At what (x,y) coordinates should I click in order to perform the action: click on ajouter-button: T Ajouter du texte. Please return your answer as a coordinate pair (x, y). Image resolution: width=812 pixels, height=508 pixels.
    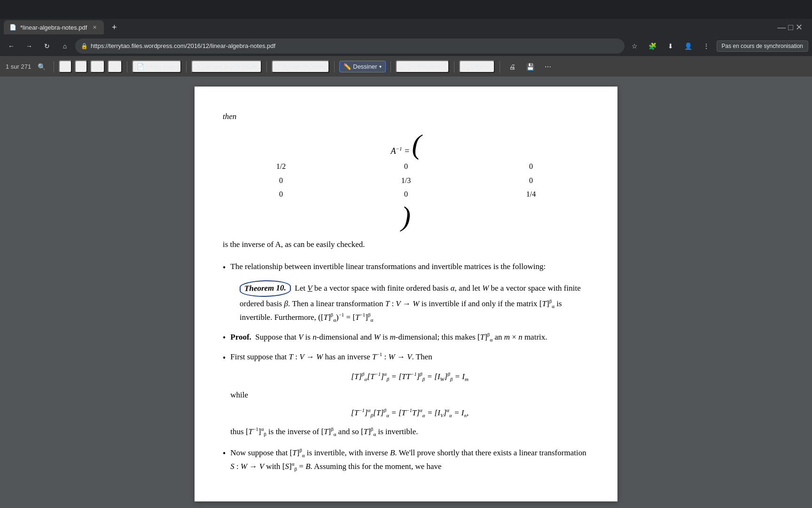
    Looking at the image, I should click on (301, 67).